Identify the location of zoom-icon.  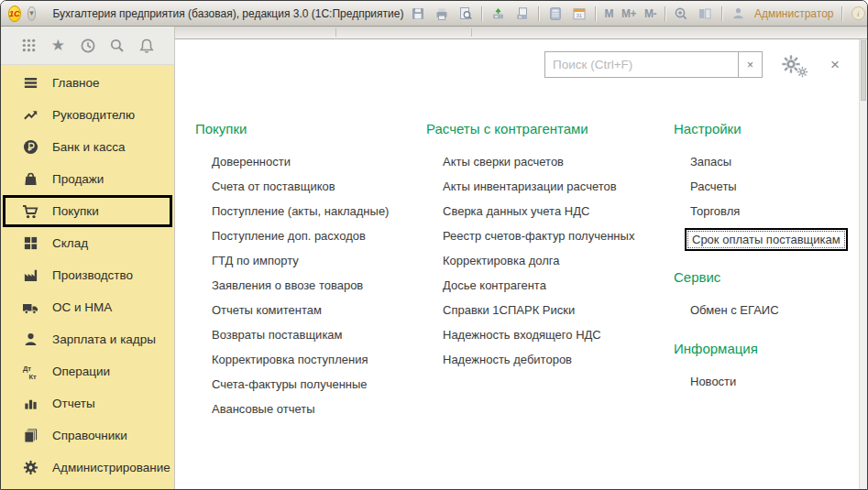
(682, 13).